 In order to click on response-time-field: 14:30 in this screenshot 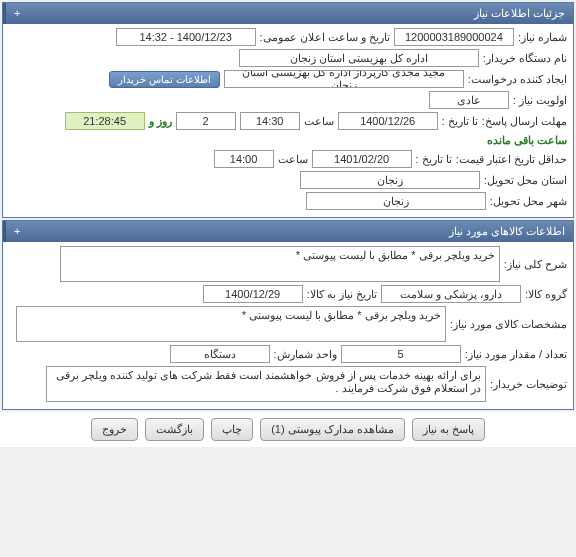, I will do `click(270, 121)`.